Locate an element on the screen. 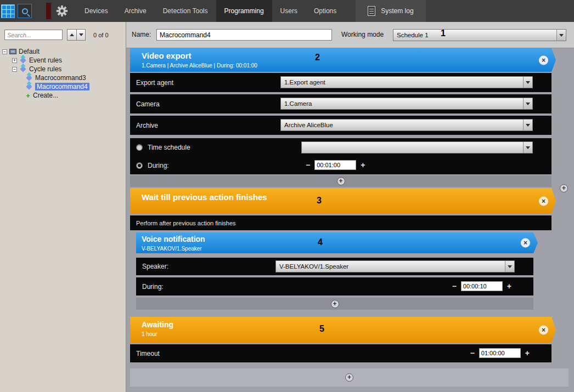 The image size is (574, 392). selected-value: 1.Export agent is located at coordinates (305, 82).